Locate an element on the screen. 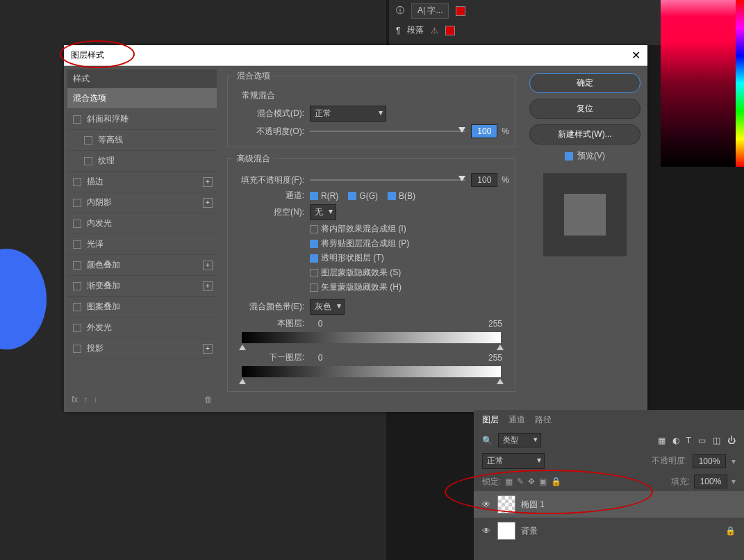 This screenshot has height=560, width=744. paragraph-icon: ¶ is located at coordinates (398, 31).